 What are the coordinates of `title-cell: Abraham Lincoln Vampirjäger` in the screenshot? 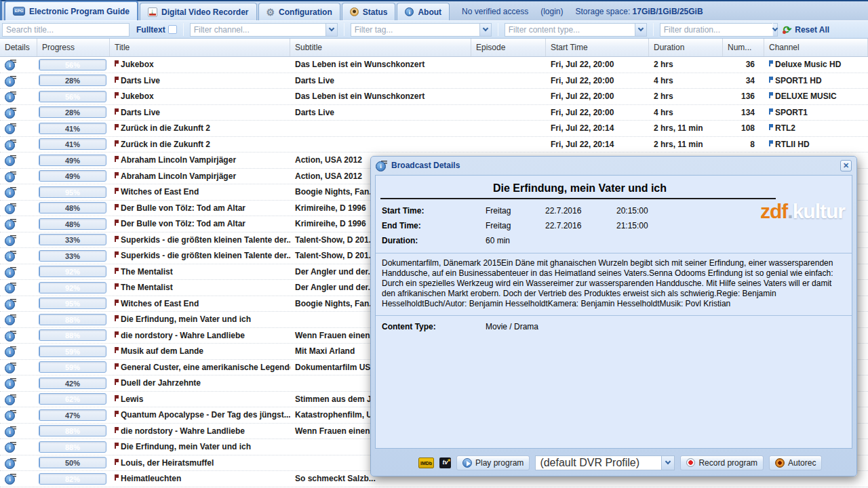 It's located at (200, 176).